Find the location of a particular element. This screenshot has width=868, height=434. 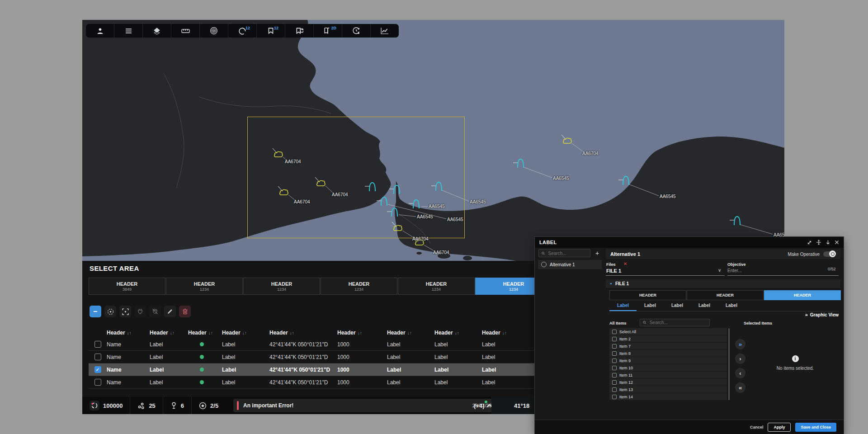

tab-header-3: HEADER1234 is located at coordinates (282, 286).